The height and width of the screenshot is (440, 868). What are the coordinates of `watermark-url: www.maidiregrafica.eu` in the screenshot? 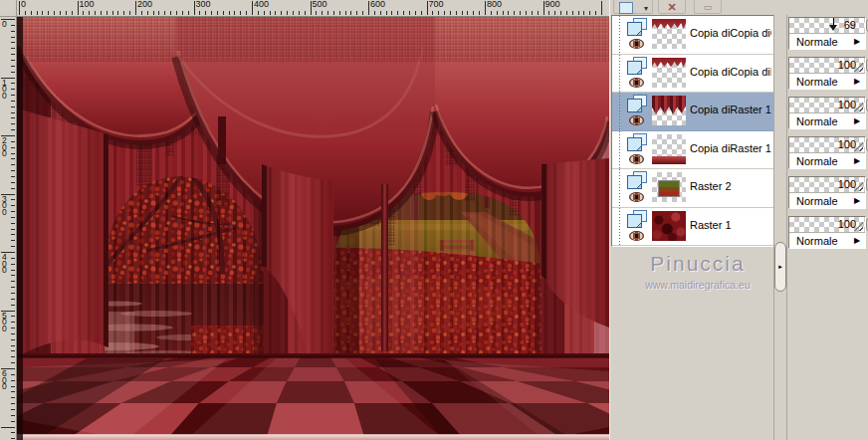 It's located at (698, 285).